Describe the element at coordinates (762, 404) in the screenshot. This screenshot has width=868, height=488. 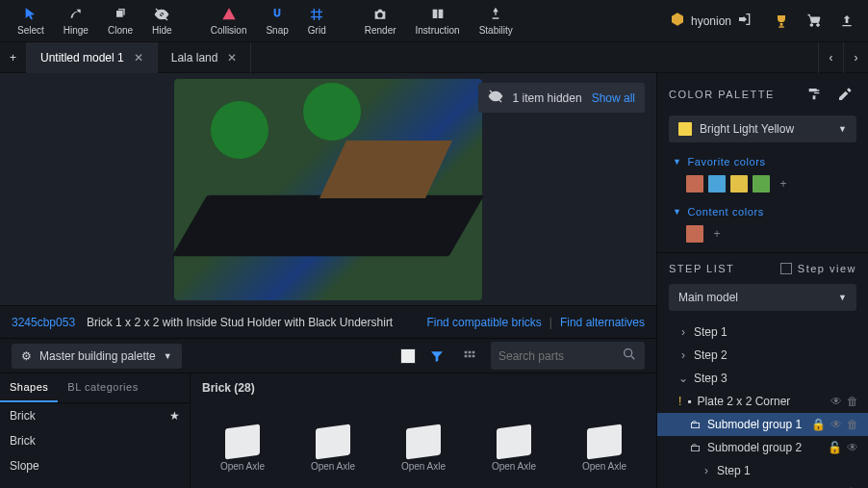
I see `step-tree: ›Step 1 ›Step 2 ⌄Step 3 ! ▪ Plate 2 x 2 …` at that location.